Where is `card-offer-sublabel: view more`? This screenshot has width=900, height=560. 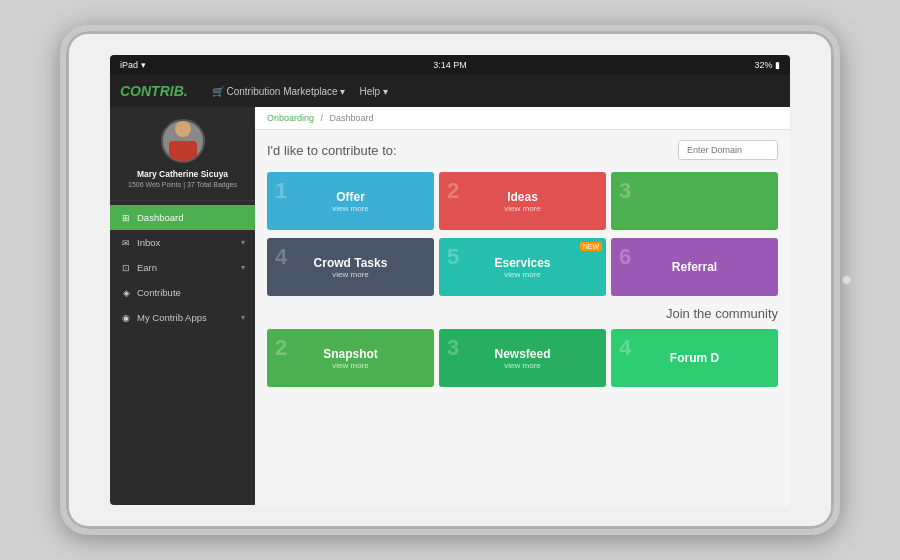
card-offer-sublabel: view more is located at coordinates (350, 208).